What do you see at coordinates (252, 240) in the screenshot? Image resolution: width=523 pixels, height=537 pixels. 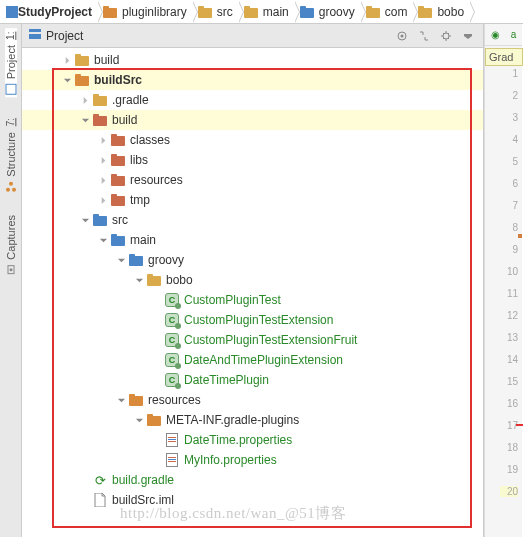 I see `tree-node: main` at bounding box center [252, 240].